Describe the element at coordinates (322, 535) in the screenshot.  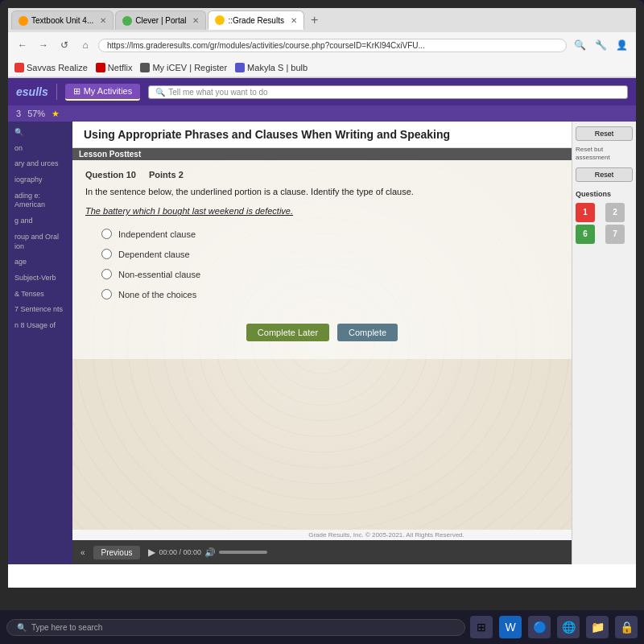
I see `copyright-bar: Grade Results, Inc. © 2005-2021. All Rig…` at that location.